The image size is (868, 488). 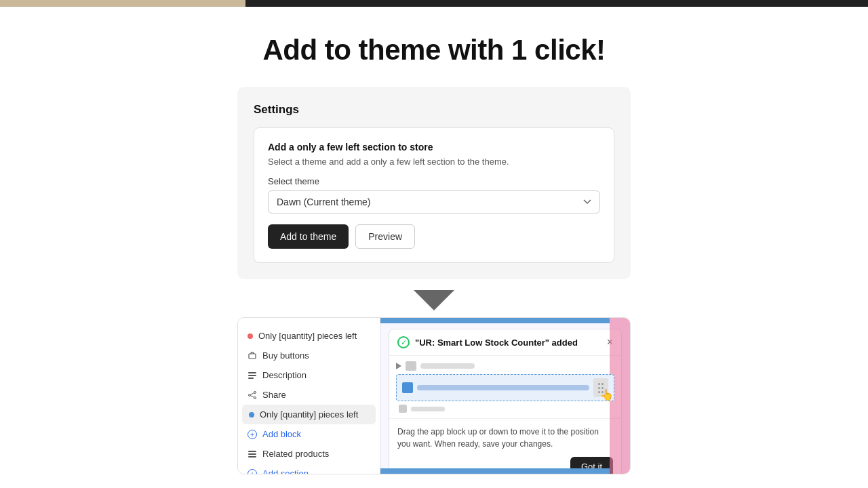 What do you see at coordinates (385, 237) in the screenshot?
I see `preview-button: Preview` at bounding box center [385, 237].